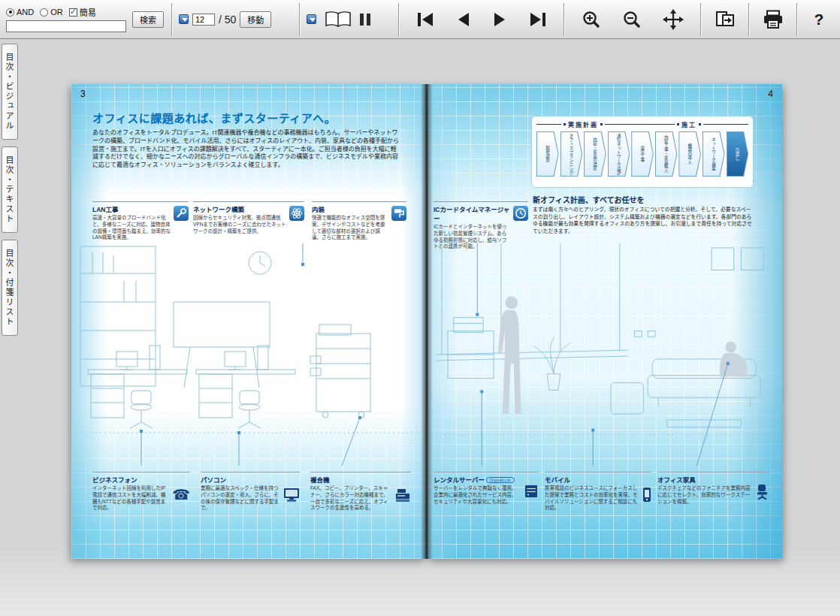 Image resolution: width=840 pixels, height=616 pixels. What do you see at coordinates (10, 189) in the screenshot?
I see `sidebar-tab-toc-text: 目次・テキスト` at bounding box center [10, 189].